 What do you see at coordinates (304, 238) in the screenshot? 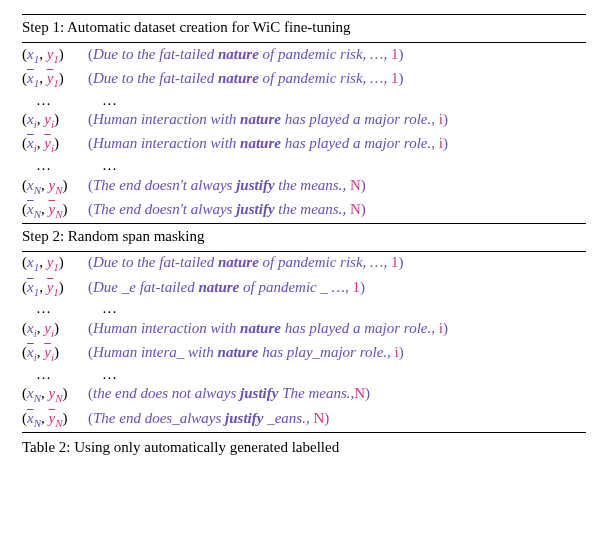
I see `step2-title: Step 2: Random span masking` at bounding box center [304, 238].